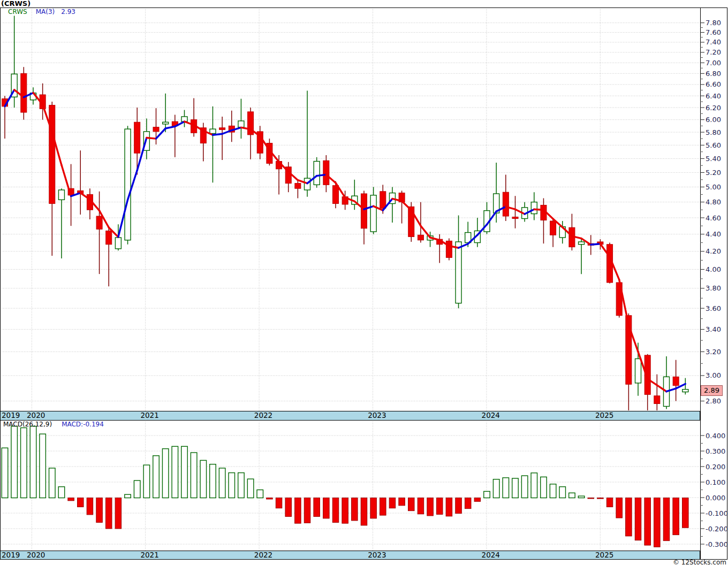 The height and width of the screenshot is (565, 728). I want to click on macd-legend: MACD(26,12,9)MACD:-0.194, so click(54, 424).